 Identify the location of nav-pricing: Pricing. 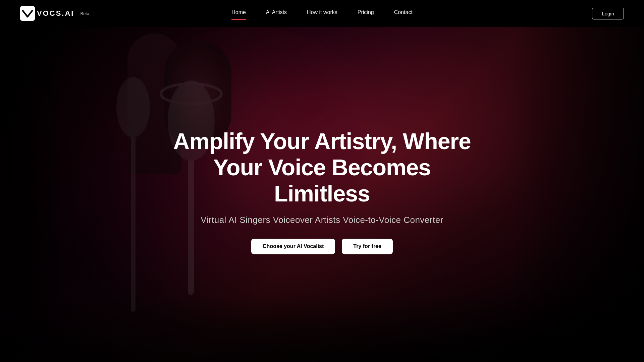
(366, 13).